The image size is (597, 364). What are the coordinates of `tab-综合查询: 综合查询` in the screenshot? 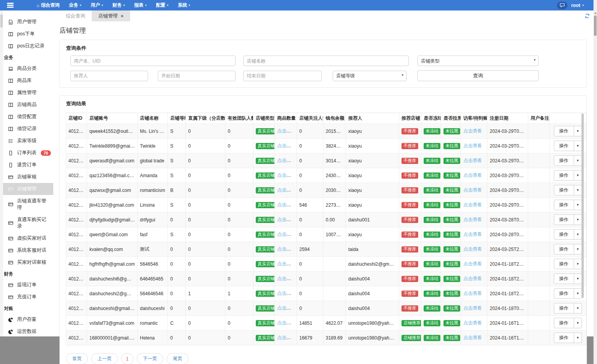 It's located at (75, 16).